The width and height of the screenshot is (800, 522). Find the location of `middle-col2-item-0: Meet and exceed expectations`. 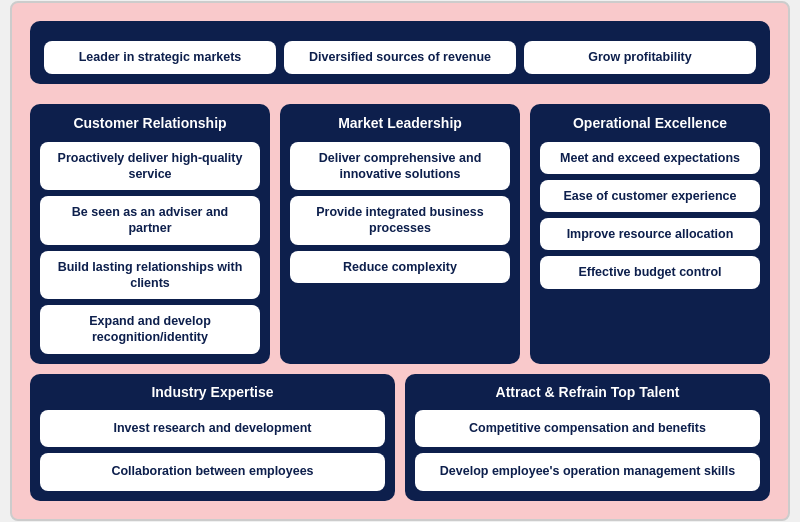

middle-col2-item-0: Meet and exceed expectations is located at coordinates (650, 158).